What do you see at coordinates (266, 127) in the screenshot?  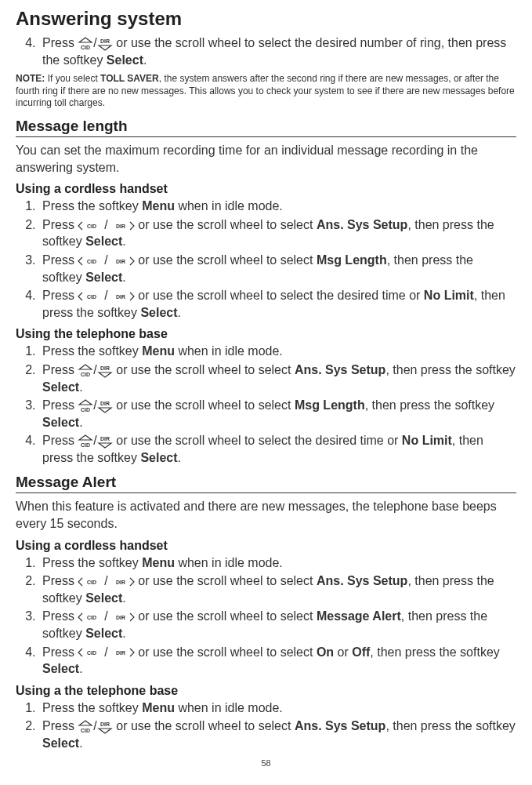 I see `section-heading-message-length: Message length` at bounding box center [266, 127].